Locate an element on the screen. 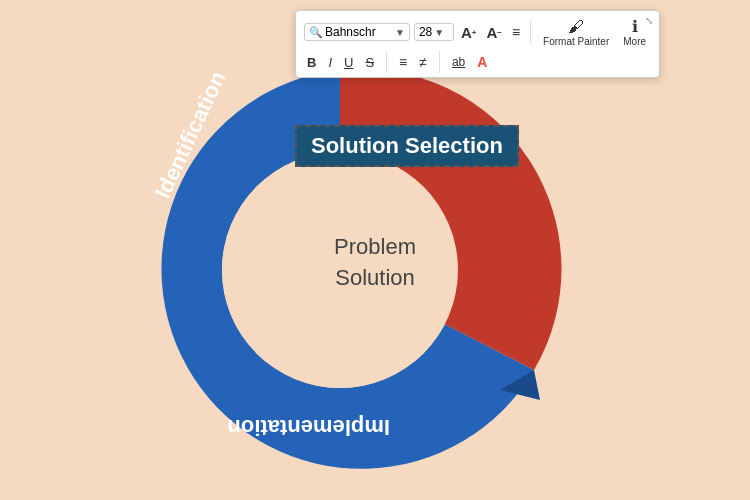 The image size is (750, 500). font-size-value: 28 is located at coordinates (426, 32).